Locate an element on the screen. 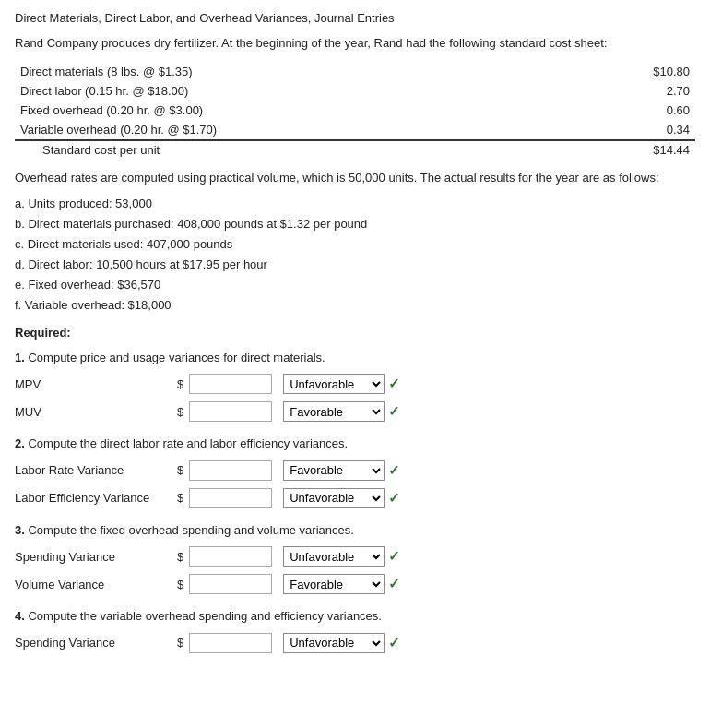 The image size is (710, 728). question-3: 3. Compute the fixed overhead spending a… is located at coordinates (355, 558).